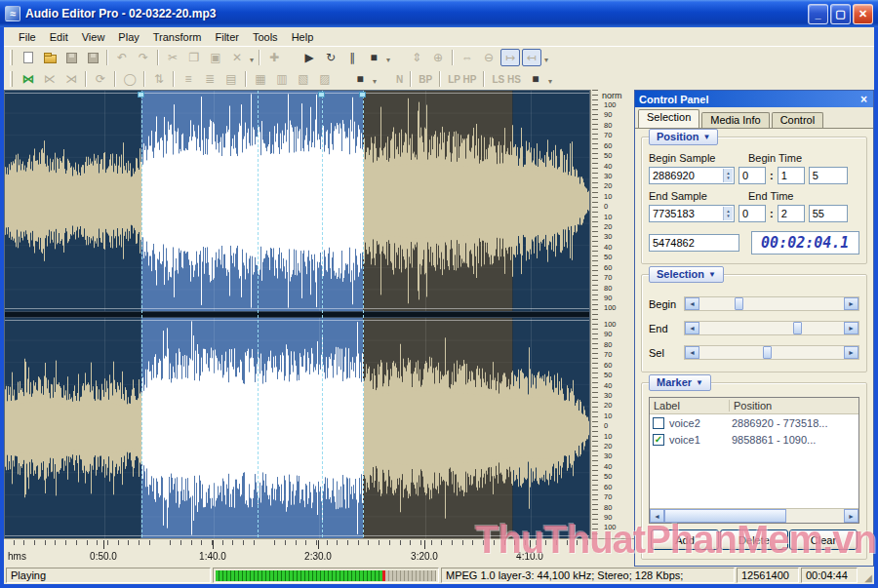 This screenshot has width=878, height=588. Describe the element at coordinates (754, 540) in the screenshot. I see `delete-marker-button: Delete` at that location.